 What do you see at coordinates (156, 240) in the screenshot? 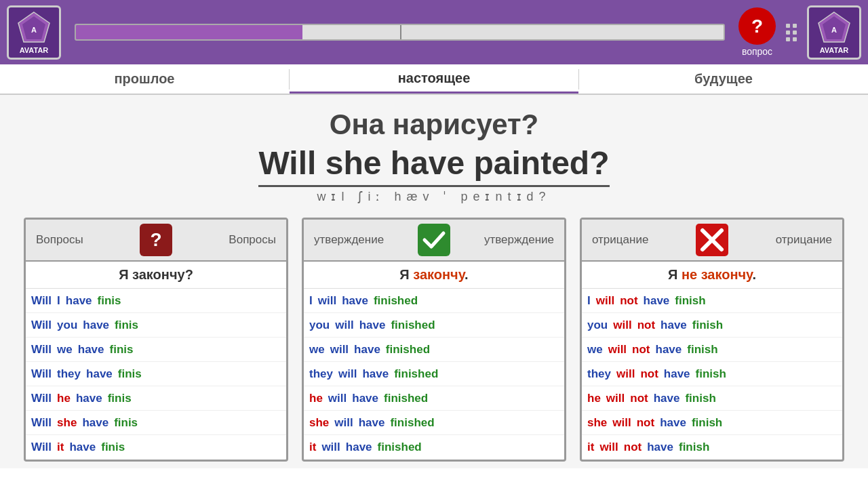
I see `question-icon: ?` at bounding box center [156, 240].